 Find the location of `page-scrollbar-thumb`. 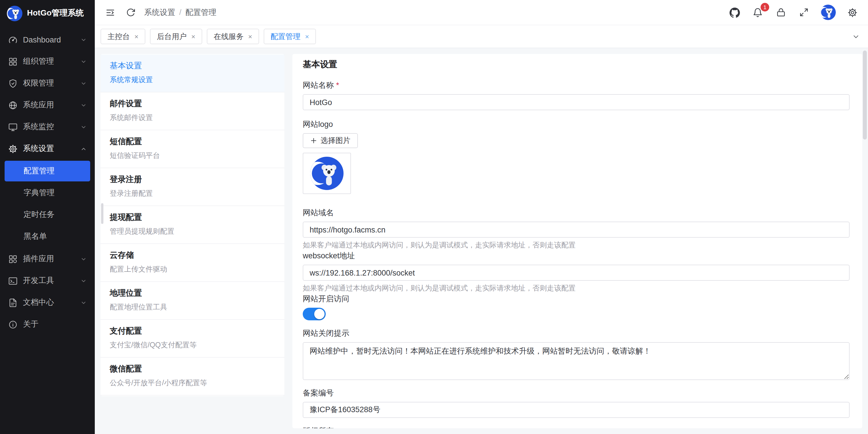

page-scrollbar-thumb is located at coordinates (865, 95).